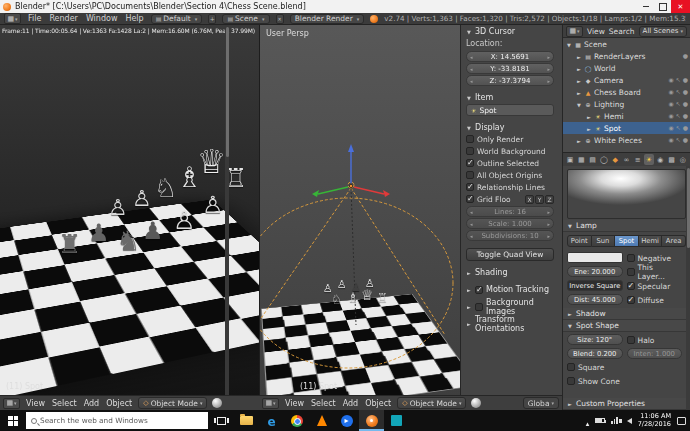 The width and height of the screenshot is (690, 431). What do you see at coordinates (510, 68) in the screenshot?
I see `cursor-y-field: Y: -33.8181` at bounding box center [510, 68].